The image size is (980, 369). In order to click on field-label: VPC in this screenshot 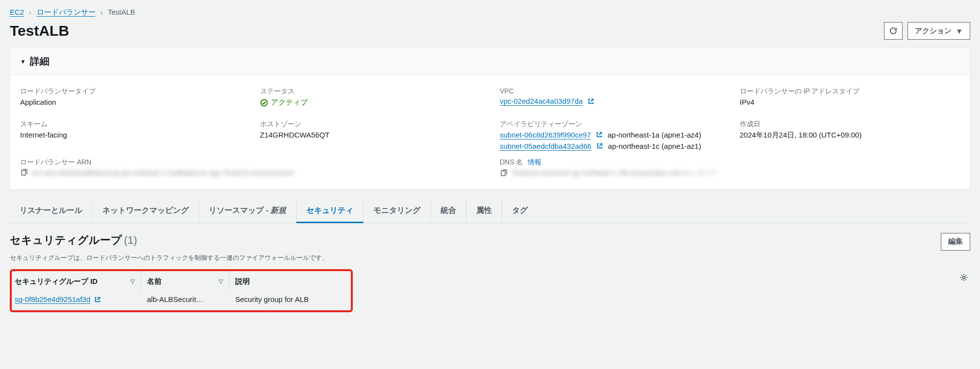, I will do `click(610, 91)`.